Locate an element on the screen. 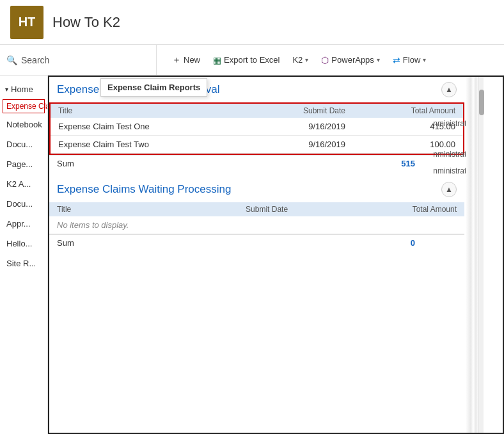 This screenshot has width=504, height=434. section-processing-header: Expense Claims Waiting Processing ▲ is located at coordinates (257, 189).